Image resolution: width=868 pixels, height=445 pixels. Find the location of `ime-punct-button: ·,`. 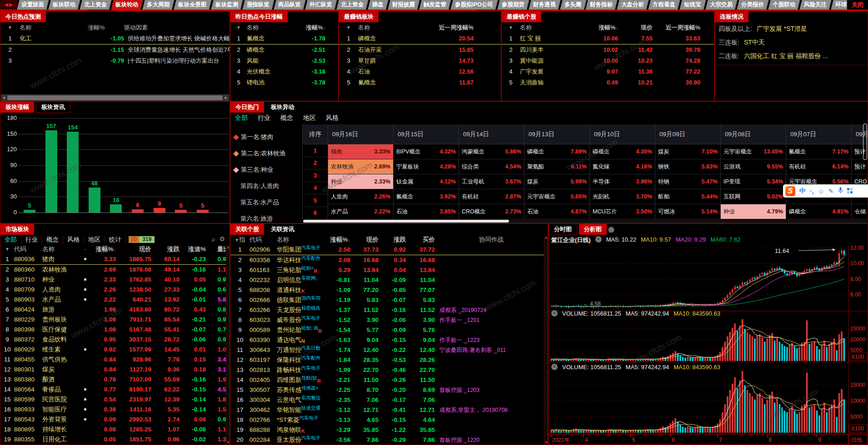

ime-punct-button: ·, is located at coordinates (812, 191).